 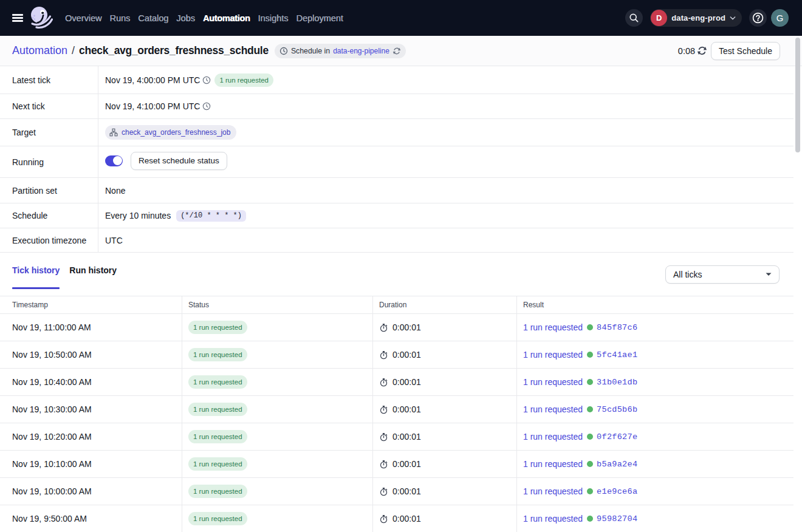 I want to click on detail-row-running: Running Reset schedule status, so click(x=397, y=162).